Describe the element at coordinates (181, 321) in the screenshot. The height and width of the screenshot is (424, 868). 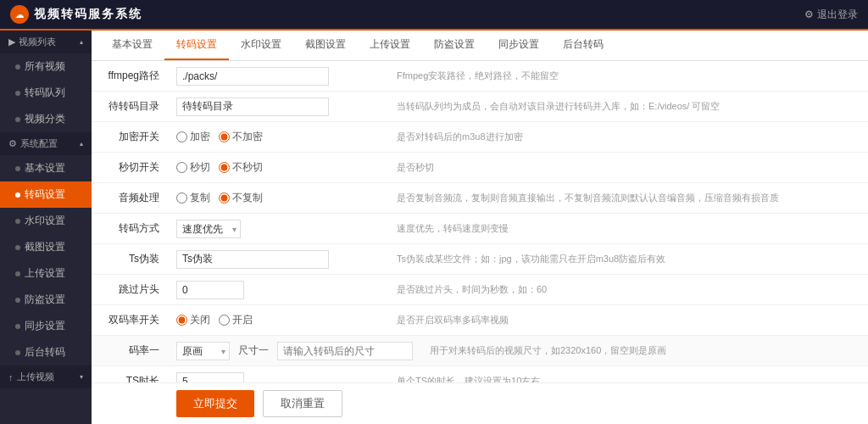
I see `dual-bitrate-off-radio` at that location.